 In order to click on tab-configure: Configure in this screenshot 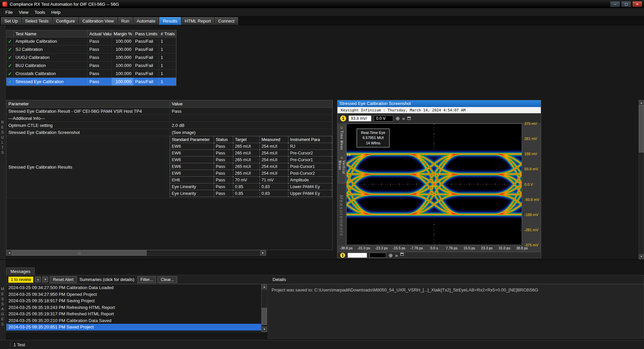, I will do `click(66, 21)`.